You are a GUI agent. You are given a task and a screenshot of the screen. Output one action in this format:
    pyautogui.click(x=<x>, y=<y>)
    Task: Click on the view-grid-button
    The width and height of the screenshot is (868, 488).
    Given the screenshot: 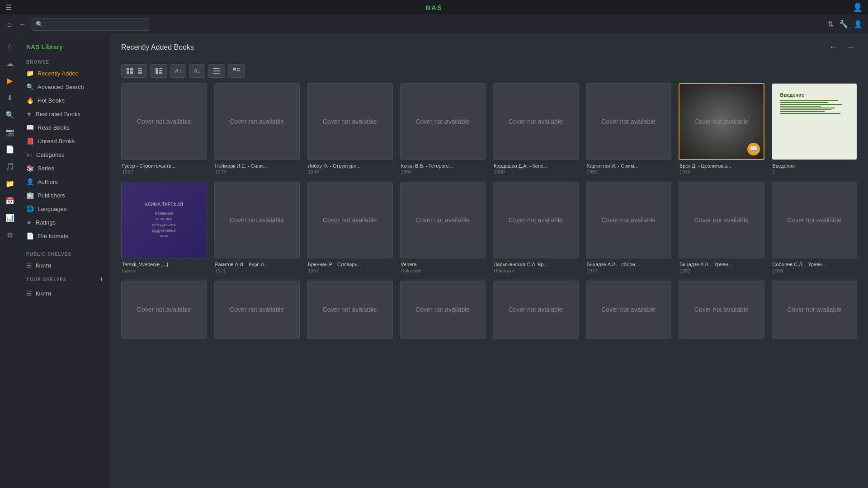 What is the action you would take?
    pyautogui.click(x=134, y=71)
    